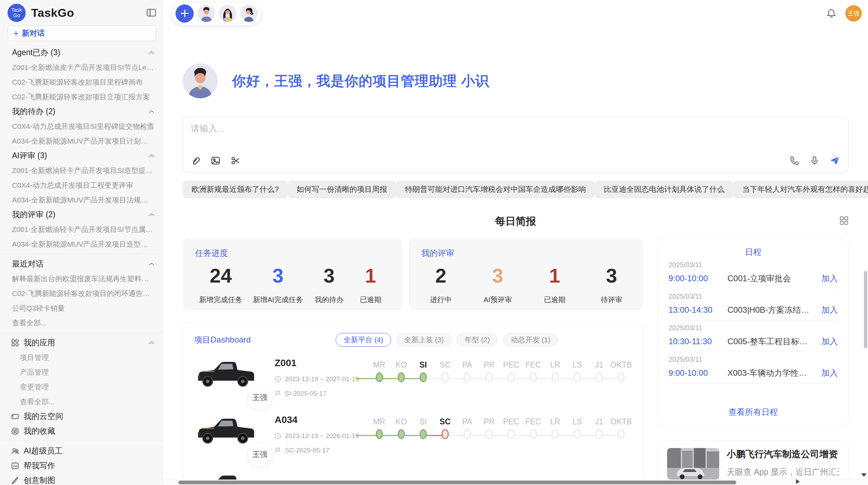 Image resolution: width=868 pixels, height=485 pixels. What do you see at coordinates (82, 229) in the screenshot?
I see `conversation-item: Z001-全新燃油轻卡产品开发项目SI节点属性5D文件评审` at bounding box center [82, 229].